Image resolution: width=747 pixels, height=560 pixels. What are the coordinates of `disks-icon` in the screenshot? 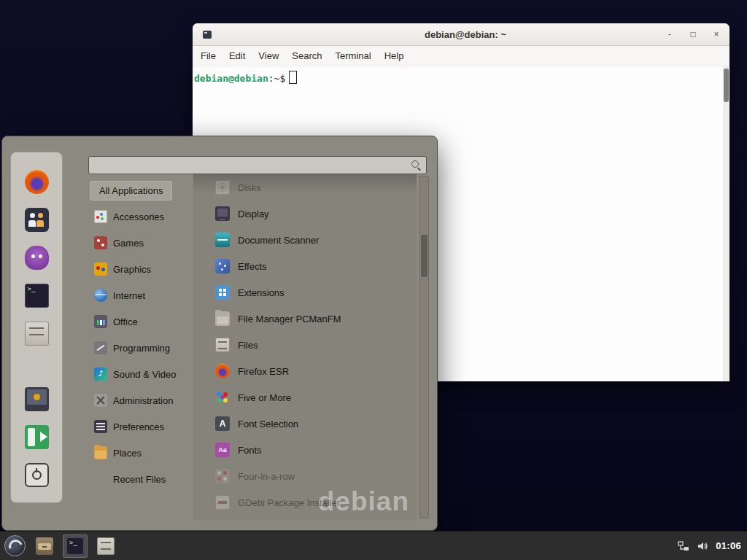 It's located at (222, 187).